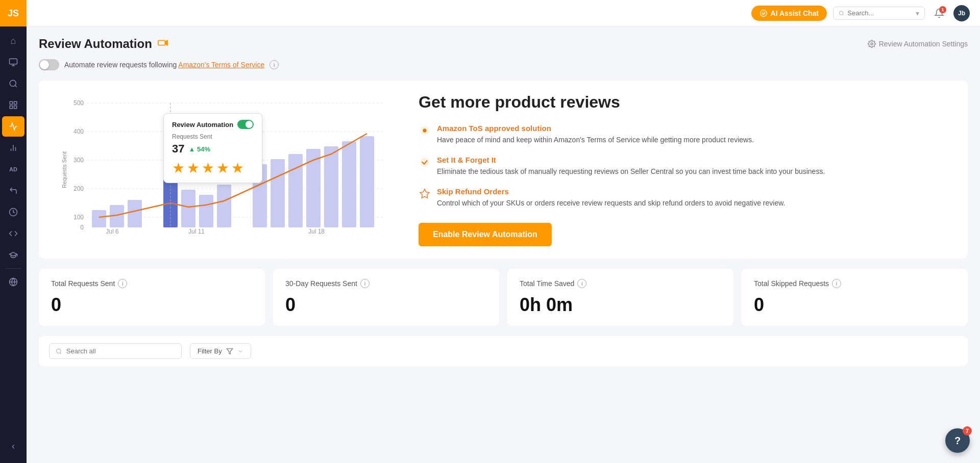 This screenshot has width=980, height=463. What do you see at coordinates (208, 168) in the screenshot?
I see `star-3: ★` at bounding box center [208, 168].